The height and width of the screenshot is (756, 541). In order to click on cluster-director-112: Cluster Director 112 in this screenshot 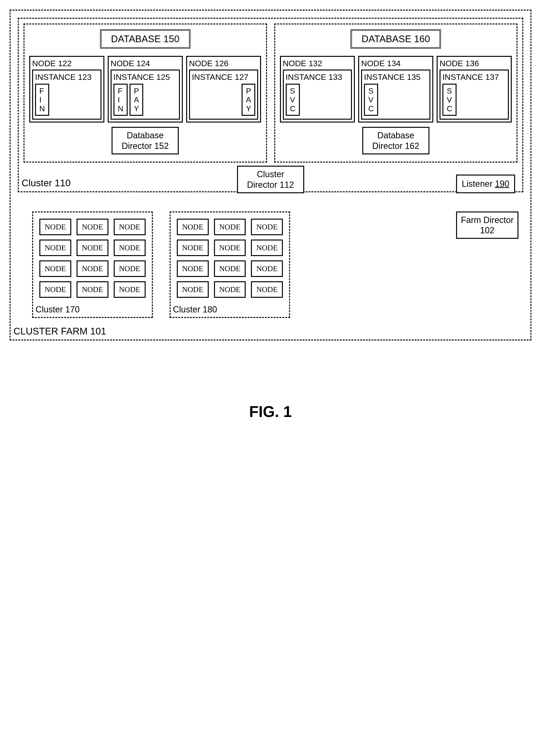, I will do `click(270, 179)`.